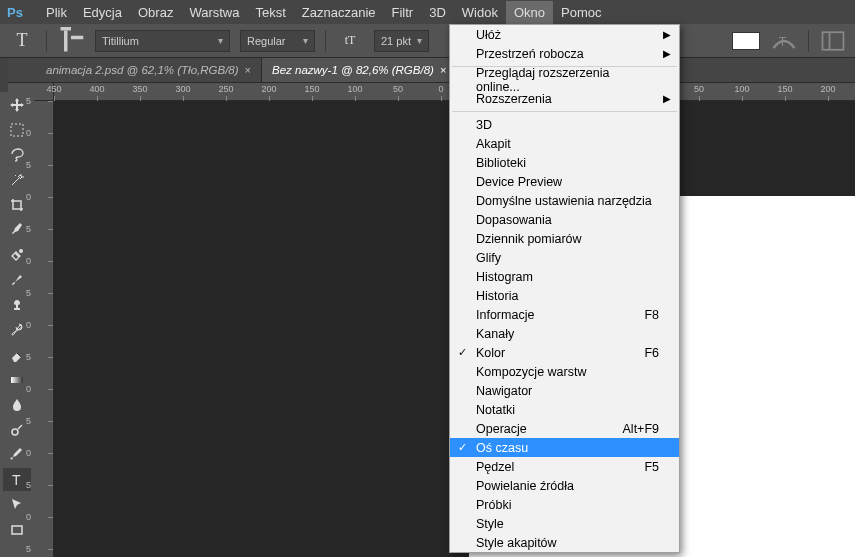 This screenshot has height=557, width=855. What do you see at coordinates (564, 201) in the screenshot?
I see `menu-item-label: Domyślne ustawienia narzędzia` at bounding box center [564, 201].